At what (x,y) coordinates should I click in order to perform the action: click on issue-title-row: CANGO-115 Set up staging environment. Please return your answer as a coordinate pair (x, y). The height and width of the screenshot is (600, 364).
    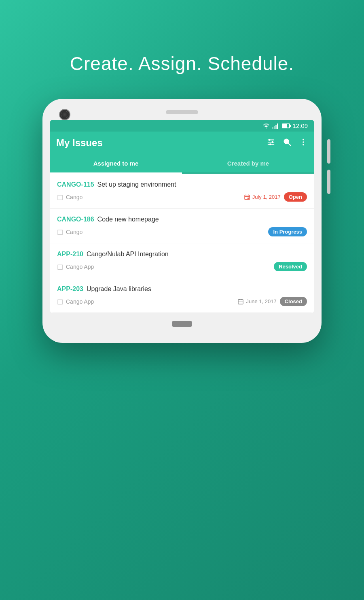
    Looking at the image, I should click on (182, 185).